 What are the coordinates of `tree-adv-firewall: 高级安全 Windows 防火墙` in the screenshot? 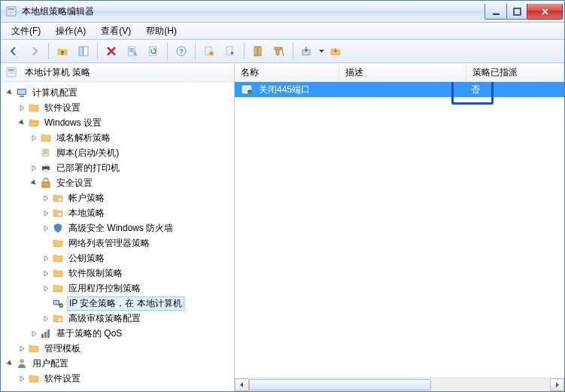 It's located at (117, 228).